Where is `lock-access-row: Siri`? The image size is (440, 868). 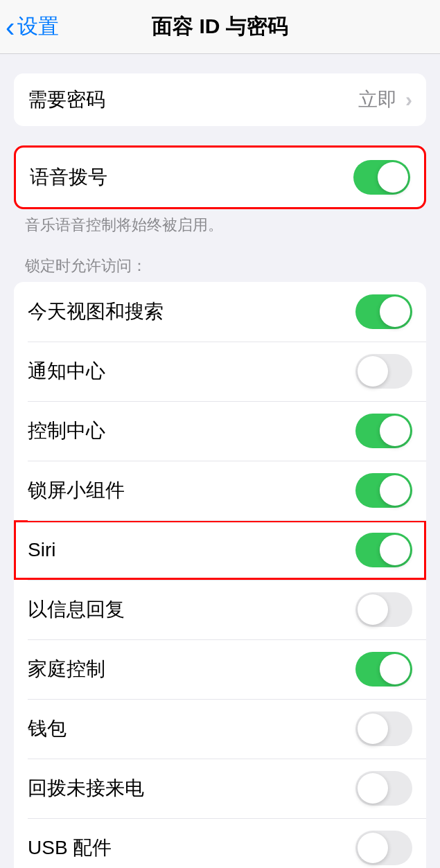
lock-access-row: Siri is located at coordinates (220, 550).